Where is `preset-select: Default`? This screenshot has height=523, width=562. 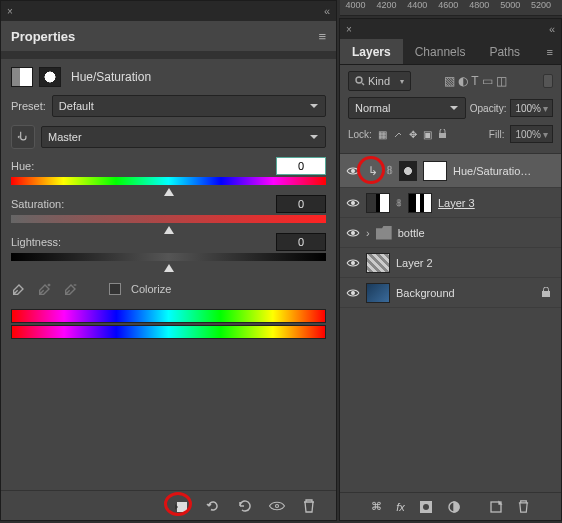 preset-select: Default is located at coordinates (189, 106).